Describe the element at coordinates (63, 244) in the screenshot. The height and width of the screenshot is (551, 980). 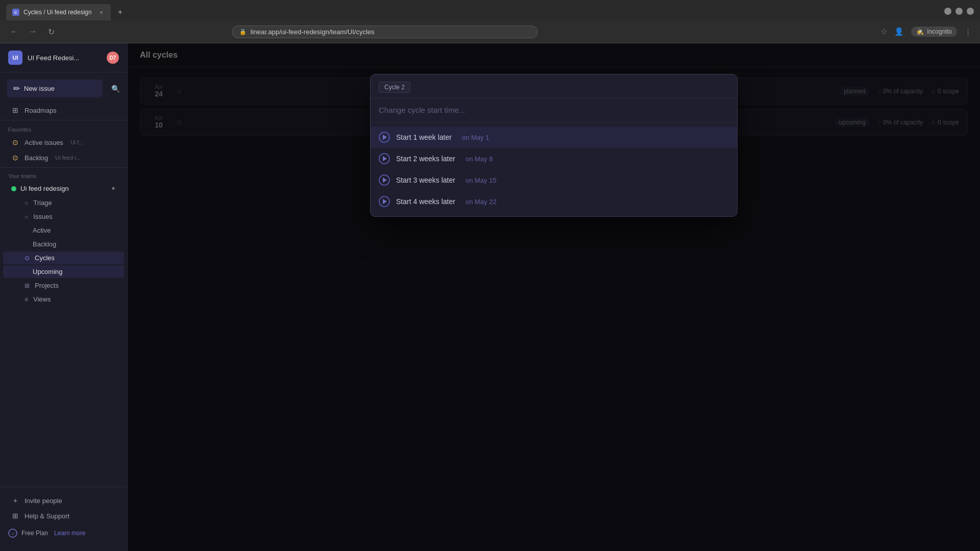
I see `sidebar-item-backlog: Backlog` at that location.